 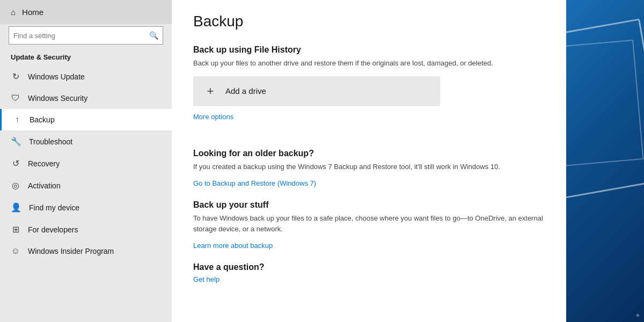 I want to click on home-label: Home, so click(x=33, y=12).